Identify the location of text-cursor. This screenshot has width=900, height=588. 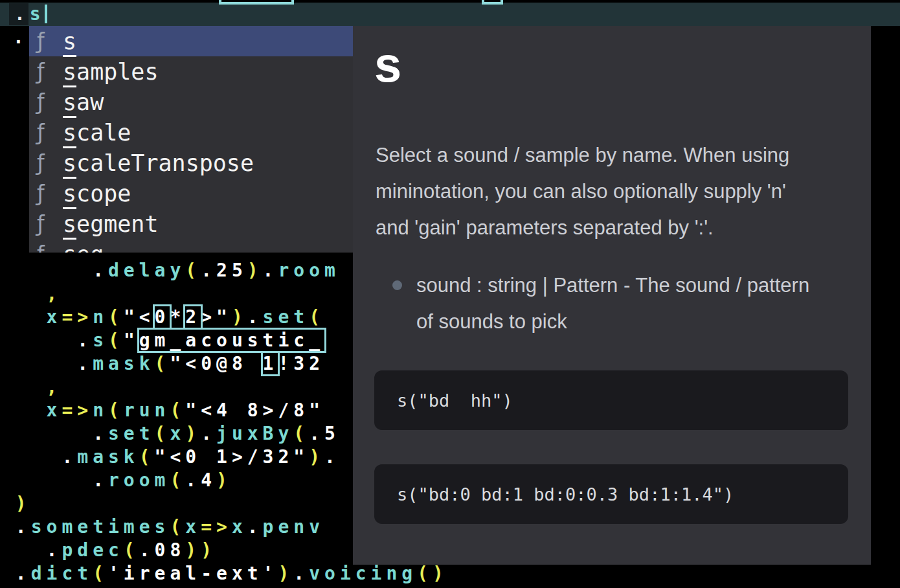
(46, 14).